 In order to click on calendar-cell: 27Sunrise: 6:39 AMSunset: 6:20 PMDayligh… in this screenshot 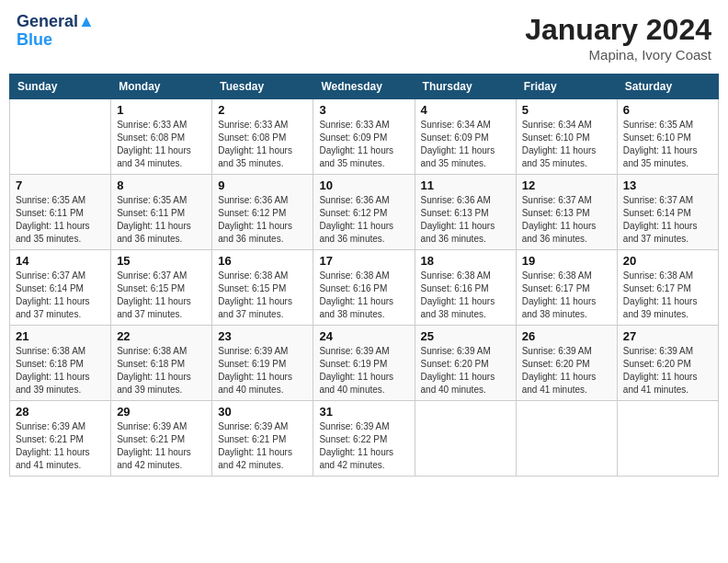, I will do `click(667, 363)`.